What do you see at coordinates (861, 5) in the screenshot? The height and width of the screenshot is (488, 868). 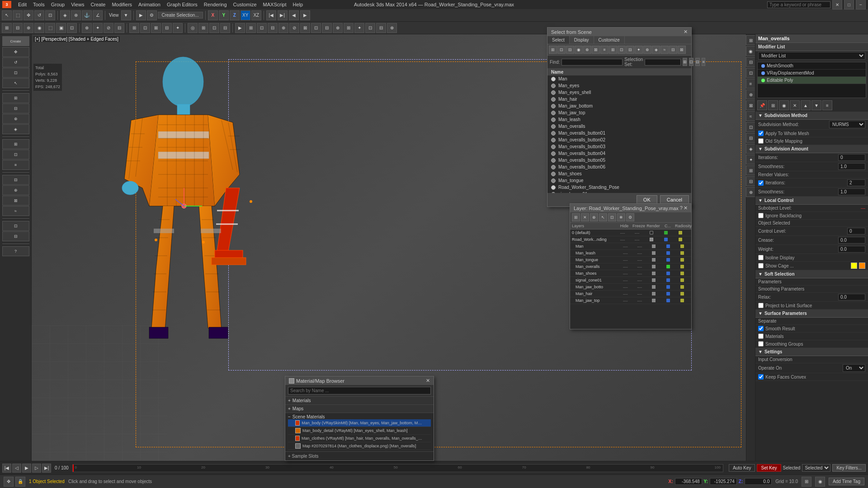 I see `minimize-btn: −` at bounding box center [861, 5].